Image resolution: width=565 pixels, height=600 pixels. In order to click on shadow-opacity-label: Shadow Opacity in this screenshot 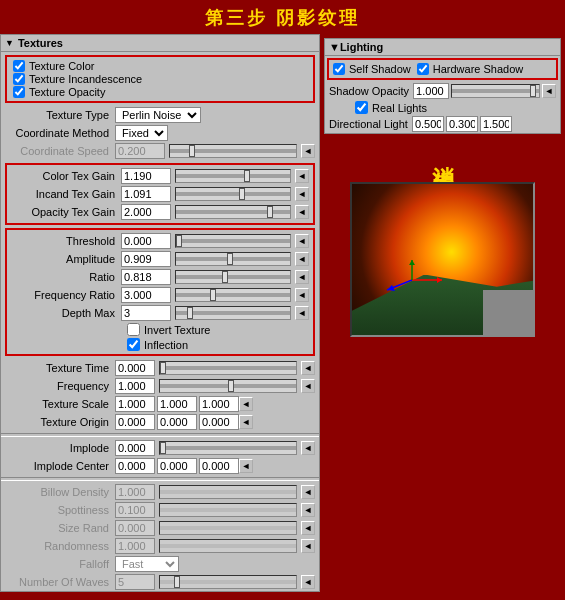, I will do `click(369, 91)`.